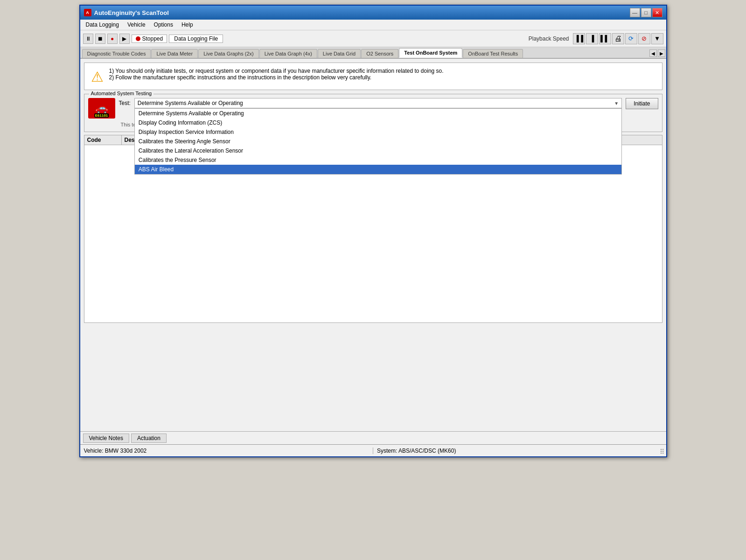  I want to click on title-bar: A AutoEnginuity's ScanTool — □ ✕, so click(373, 13).